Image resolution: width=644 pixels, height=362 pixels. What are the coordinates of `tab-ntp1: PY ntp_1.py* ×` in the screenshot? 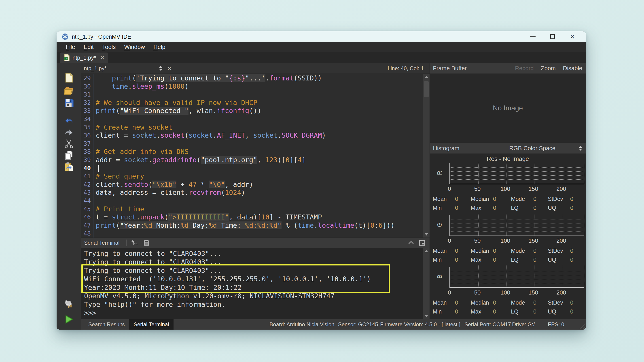 It's located at (84, 57).